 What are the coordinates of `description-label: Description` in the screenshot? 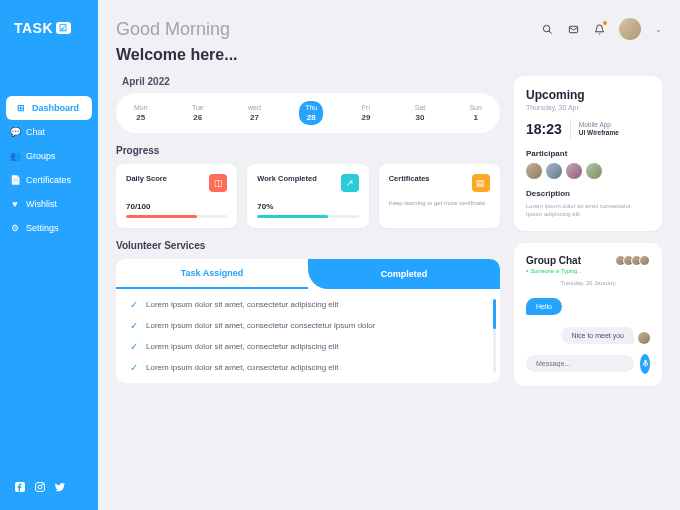 It's located at (588, 194).